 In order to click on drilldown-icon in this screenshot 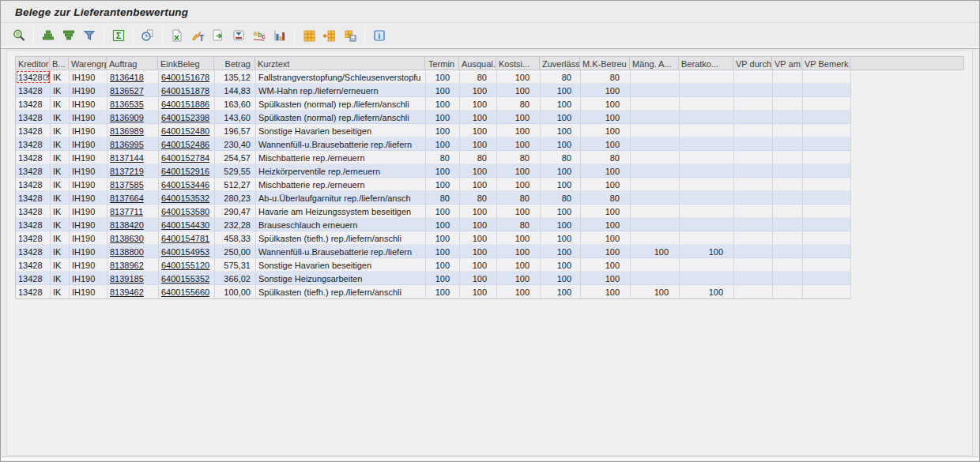, I will do `click(47, 77)`.